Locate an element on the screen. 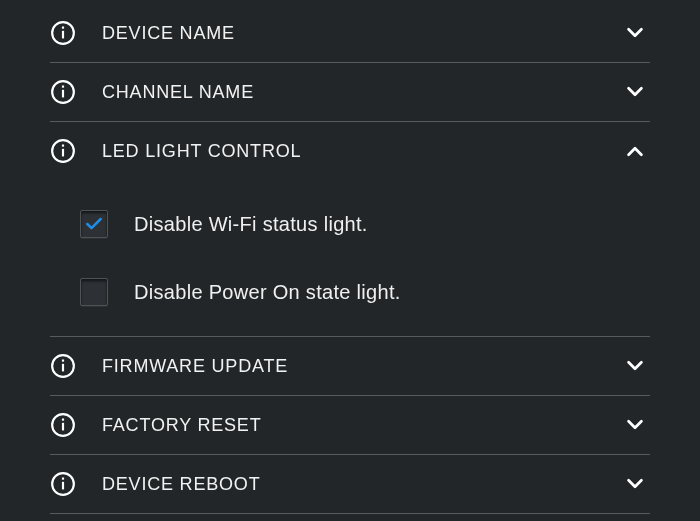  chevron-up-icon is located at coordinates (635, 151).